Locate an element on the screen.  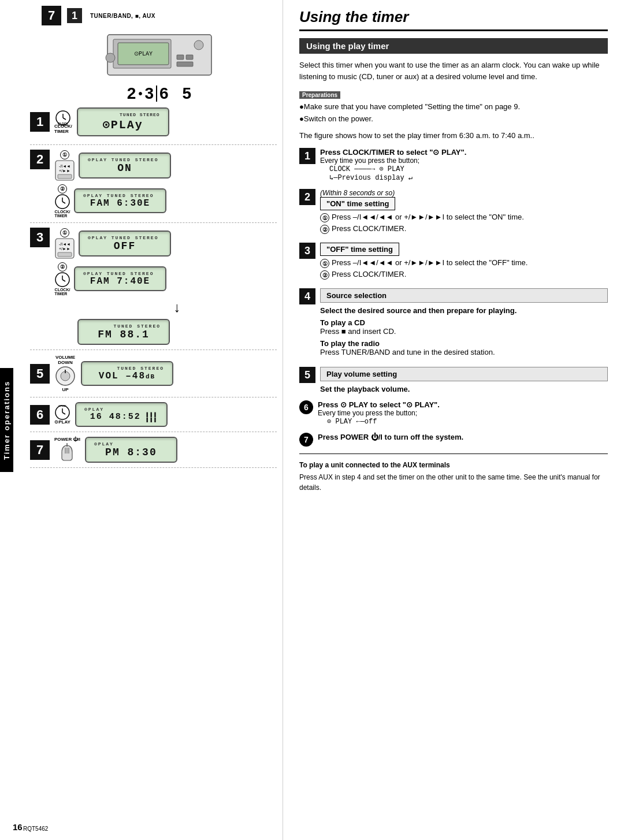
right-step-6: 6 Press ⊙ PLAY to select "⊙ PLAY". Every… is located at coordinates (454, 413).